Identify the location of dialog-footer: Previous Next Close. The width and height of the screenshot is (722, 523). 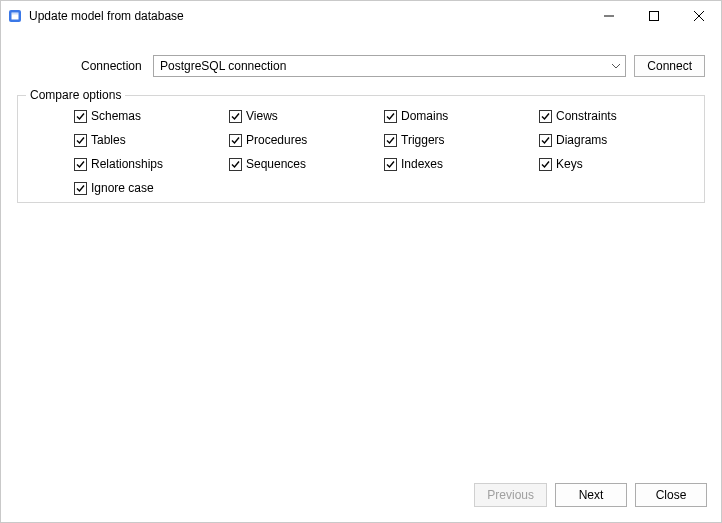
(361, 500).